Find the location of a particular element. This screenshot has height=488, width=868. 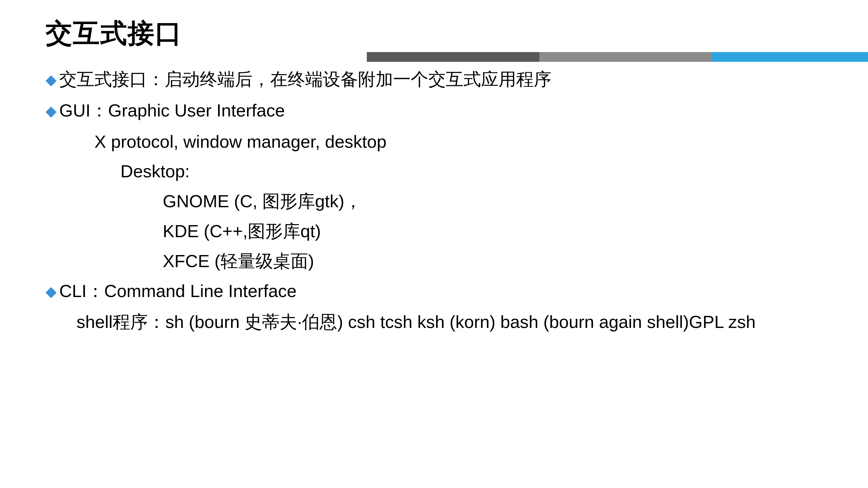

bar-dark is located at coordinates (453, 57).